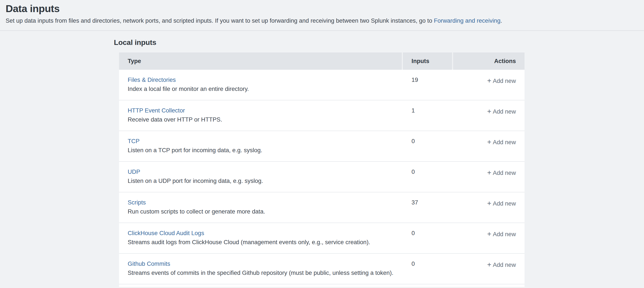 This screenshot has height=288, width=644. I want to click on input-type-link: UDP, so click(134, 172).